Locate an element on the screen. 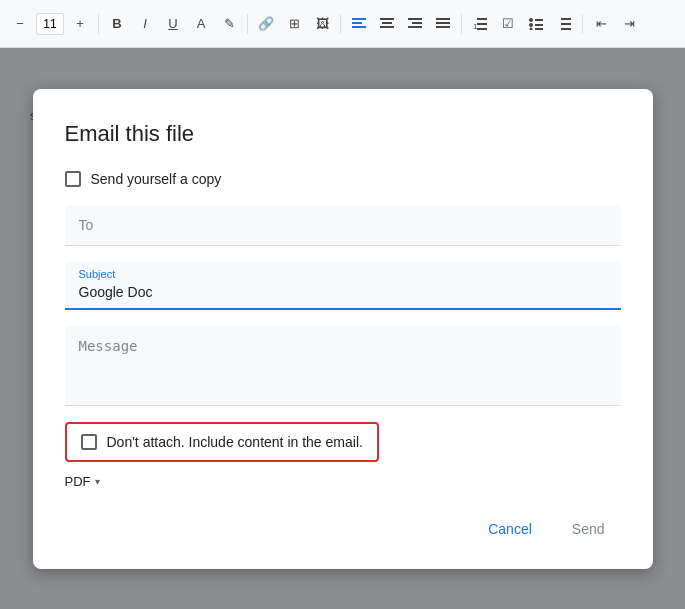  italic-button: I is located at coordinates (145, 24).